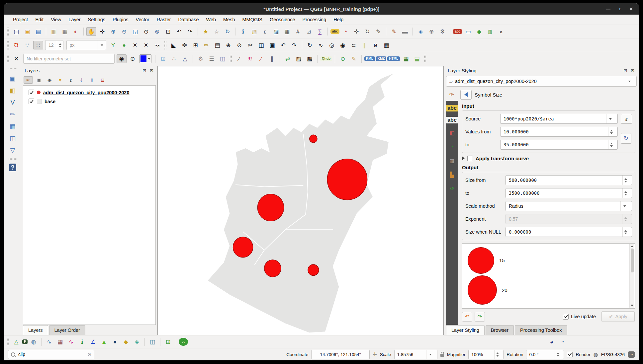 The width and height of the screenshot is (643, 364). Describe the element at coordinates (452, 147) in the screenshot. I see `diagrams-tab-icon: ◔` at that location.